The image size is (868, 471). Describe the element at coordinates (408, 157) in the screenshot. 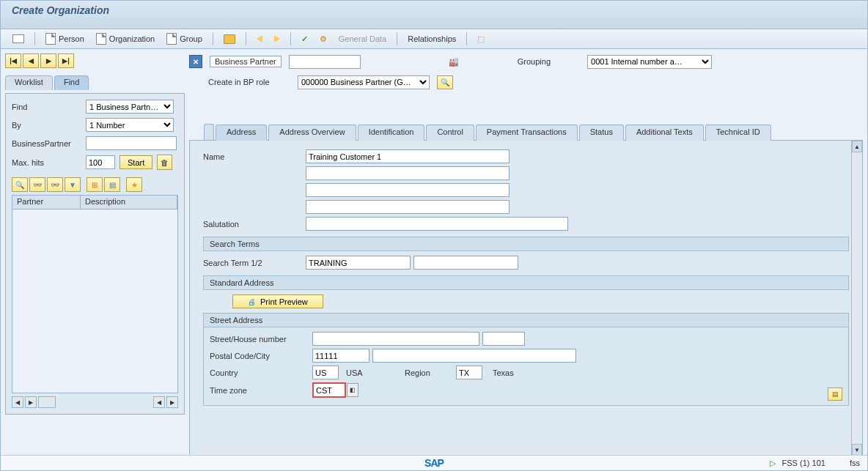

I see `name-input` at that location.